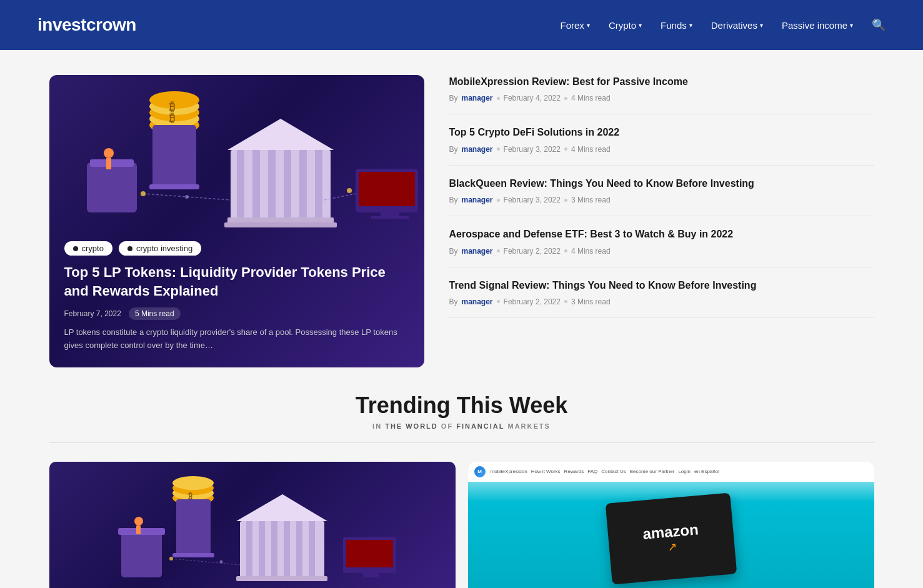 The width and height of the screenshot is (923, 588). I want to click on tag-crypto-investing: crypto investing, so click(160, 249).